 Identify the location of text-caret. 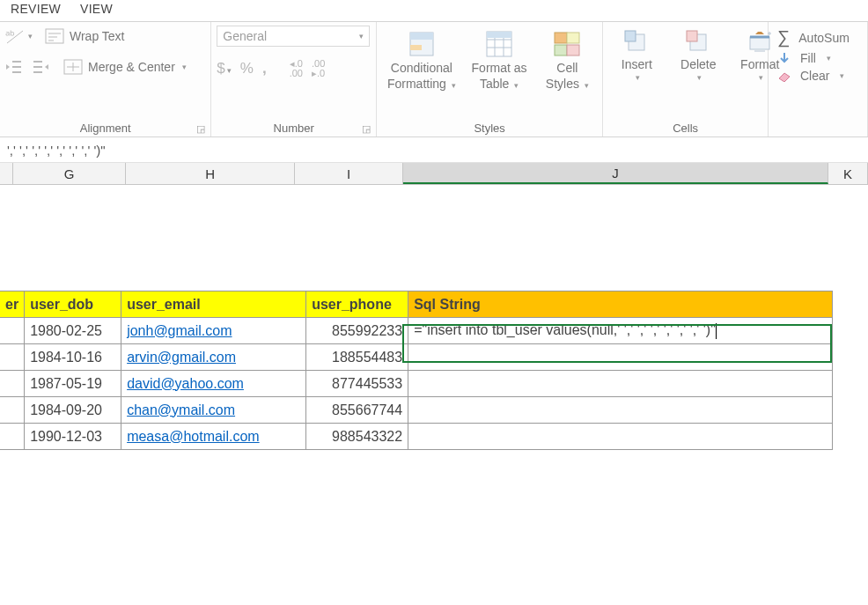
(717, 331).